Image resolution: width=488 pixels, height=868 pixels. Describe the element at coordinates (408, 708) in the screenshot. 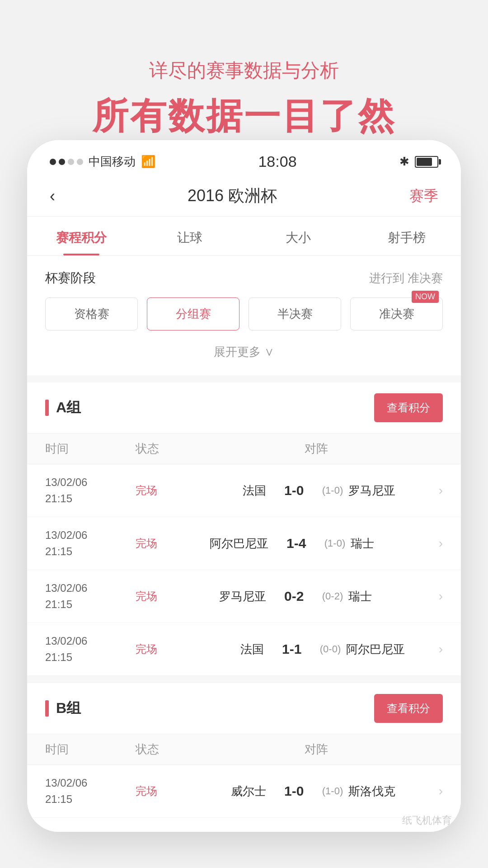

I see `group-b-scores-button: 查看积分` at that location.